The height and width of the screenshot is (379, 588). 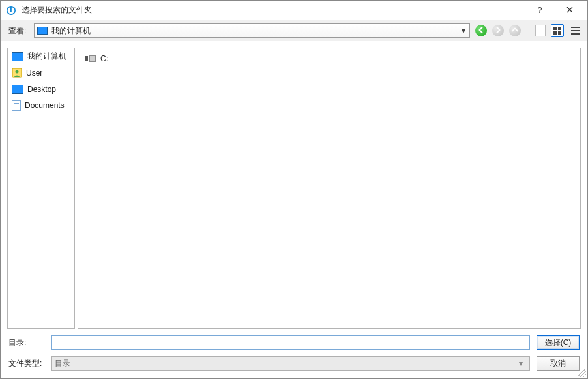 What do you see at coordinates (11, 10) in the screenshot?
I see `app-icon: T` at bounding box center [11, 10].